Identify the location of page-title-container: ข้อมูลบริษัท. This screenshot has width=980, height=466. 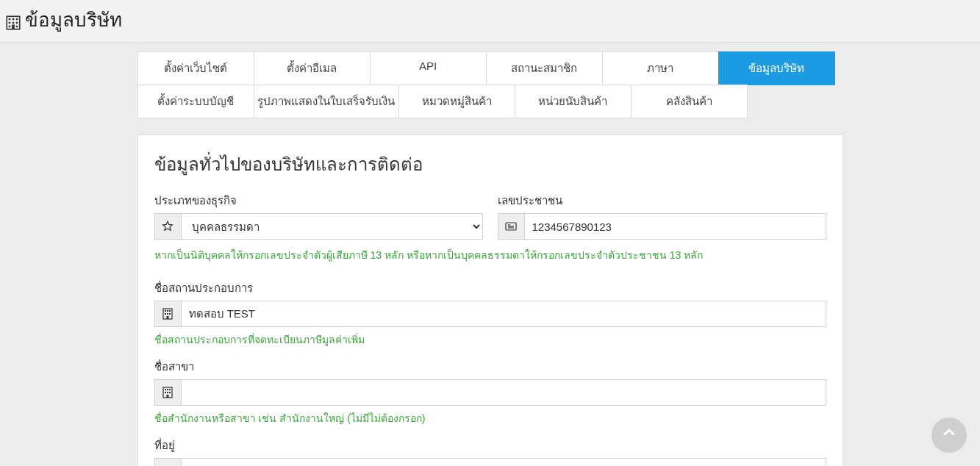
(490, 19).